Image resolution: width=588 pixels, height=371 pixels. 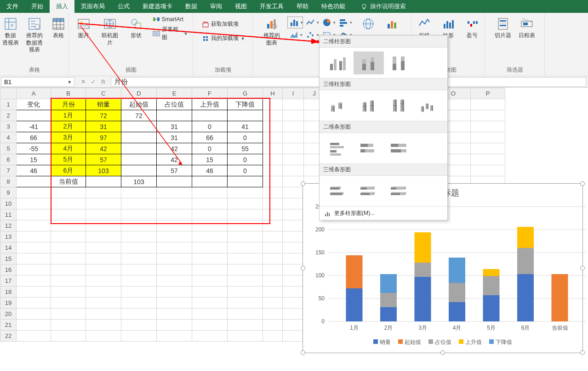 I want to click on cell-H5, so click(x=273, y=149).